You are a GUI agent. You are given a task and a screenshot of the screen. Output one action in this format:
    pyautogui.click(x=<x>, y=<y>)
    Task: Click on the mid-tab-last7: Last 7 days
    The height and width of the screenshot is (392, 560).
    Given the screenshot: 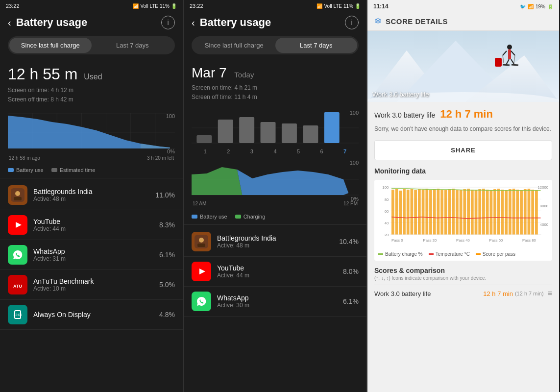 What is the action you would take?
    pyautogui.click(x=317, y=45)
    